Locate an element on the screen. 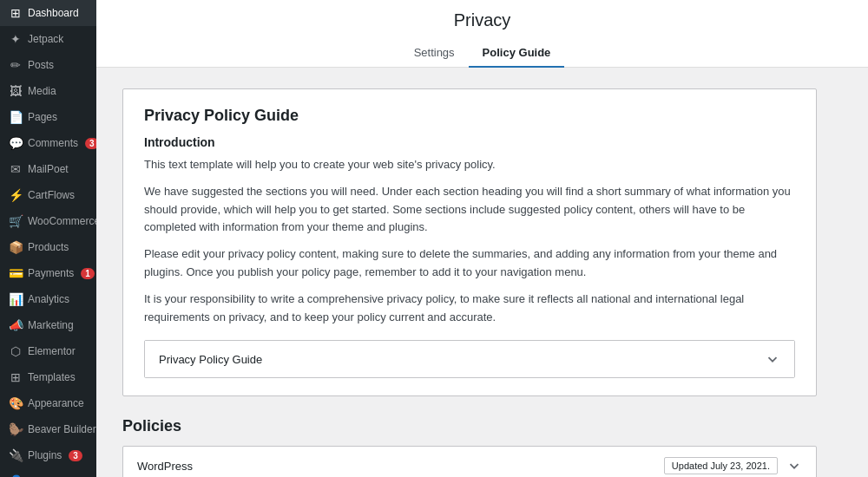  sidebar-label: Elementor is located at coordinates (52, 351).